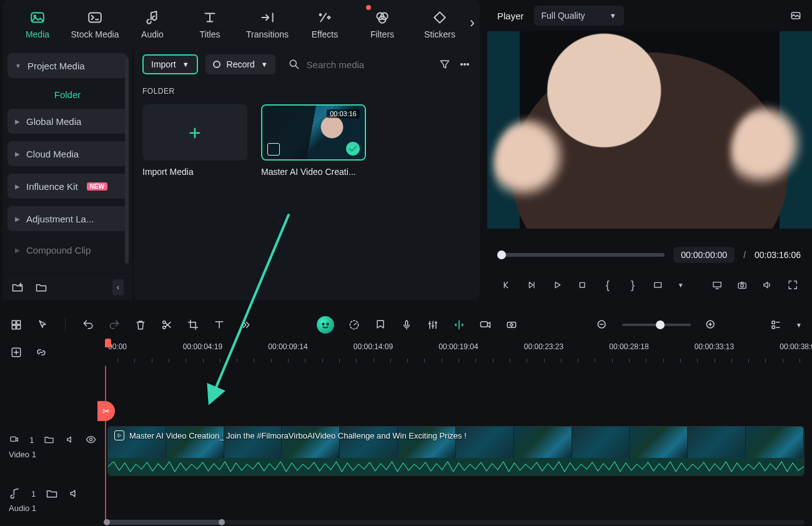  Describe the element at coordinates (152, 24) in the screenshot. I see `tab-audio: Audio` at that location.